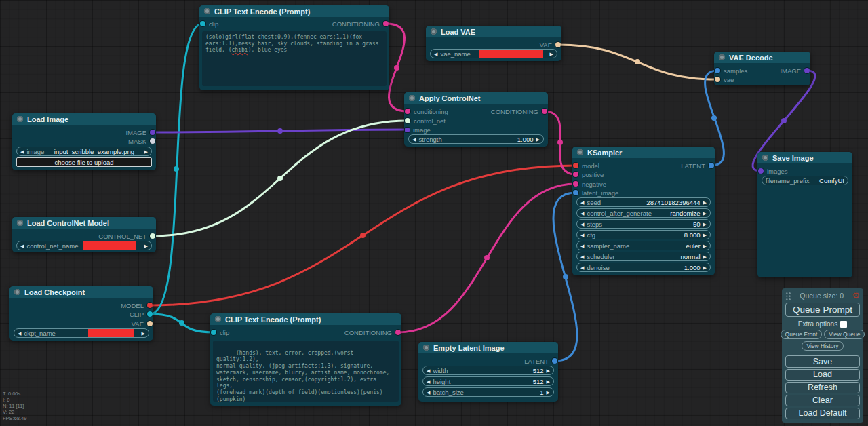  I want to click on input-slot-model: model, so click(586, 166).